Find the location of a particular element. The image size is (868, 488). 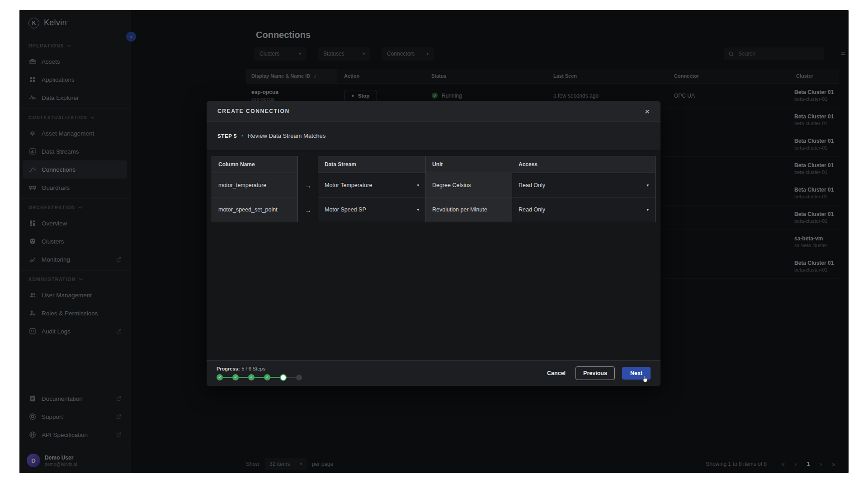

unit-cell: Revolution per Minute is located at coordinates (469, 210).